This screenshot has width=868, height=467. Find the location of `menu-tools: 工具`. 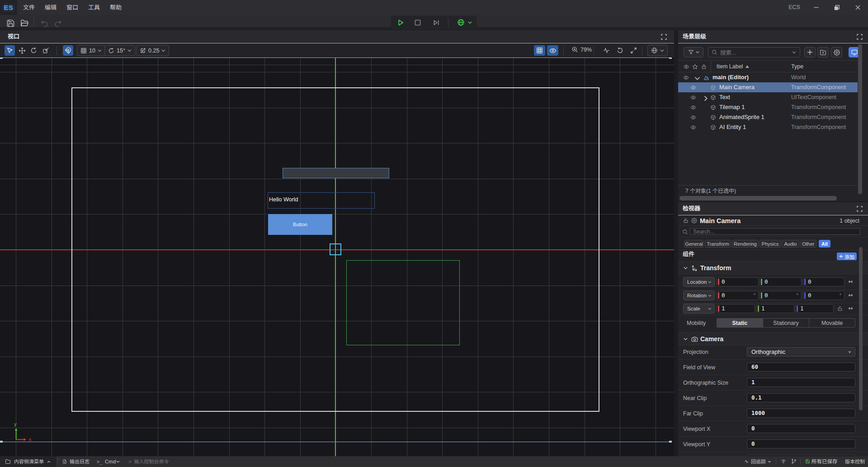

menu-tools: 工具 is located at coordinates (94, 7).